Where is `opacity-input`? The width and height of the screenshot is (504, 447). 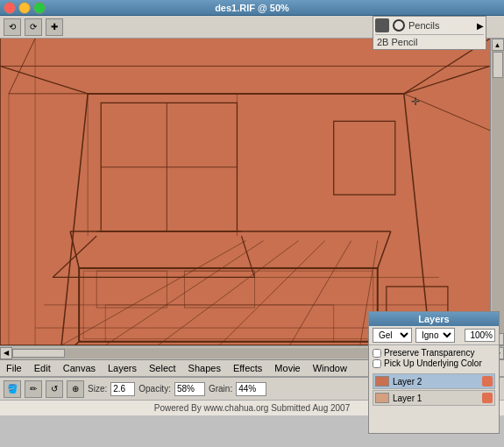 opacity-input is located at coordinates (480, 335).